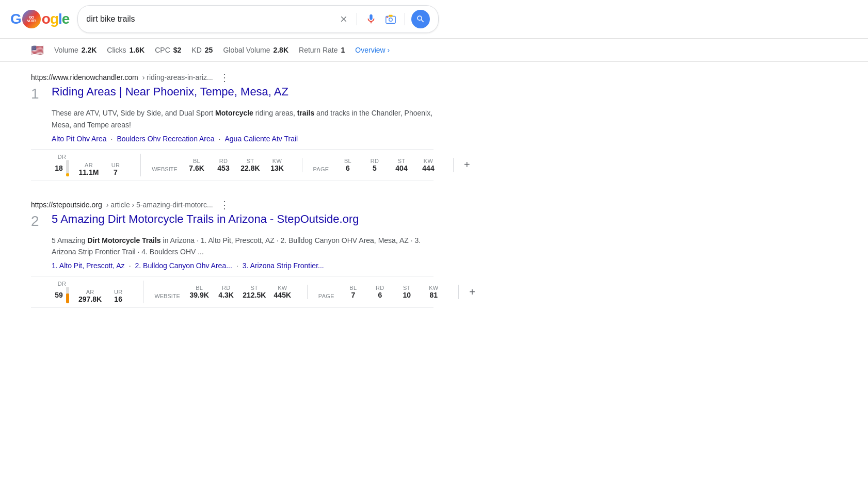 The width and height of the screenshot is (868, 490). What do you see at coordinates (98, 292) in the screenshot?
I see `metric-group-domain: DR 59 AR 297.8K UR 16` at bounding box center [98, 292].